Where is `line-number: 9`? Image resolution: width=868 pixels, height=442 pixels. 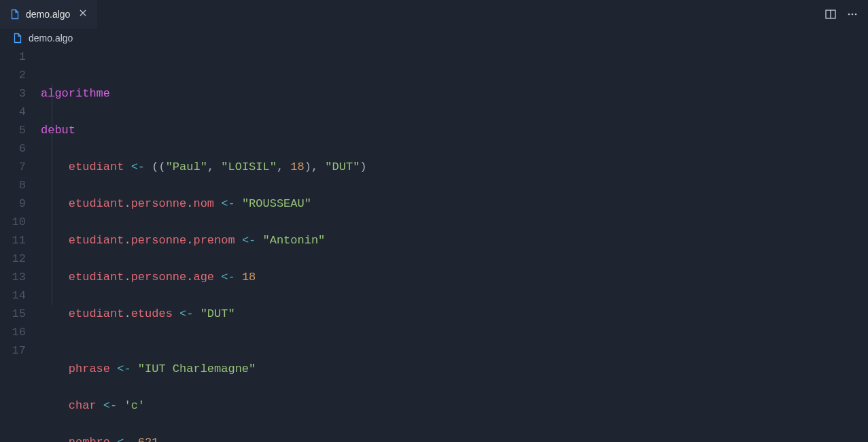
line-number: 9 is located at coordinates (17, 204).